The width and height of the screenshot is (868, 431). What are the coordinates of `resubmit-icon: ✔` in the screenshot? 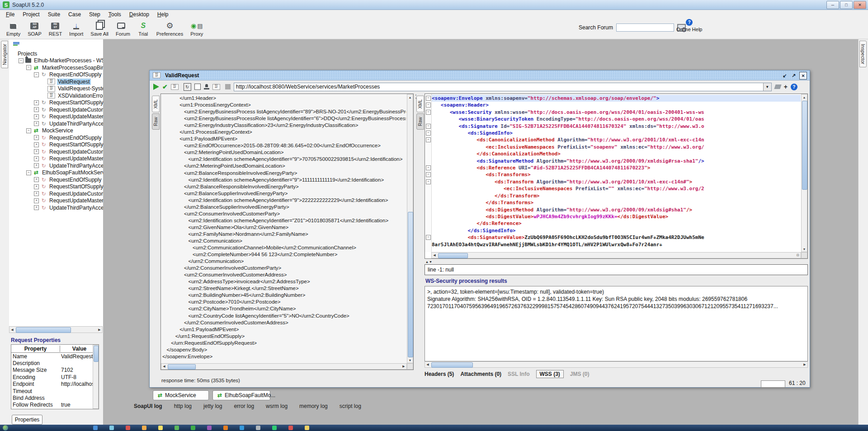 It's located at (165, 87).